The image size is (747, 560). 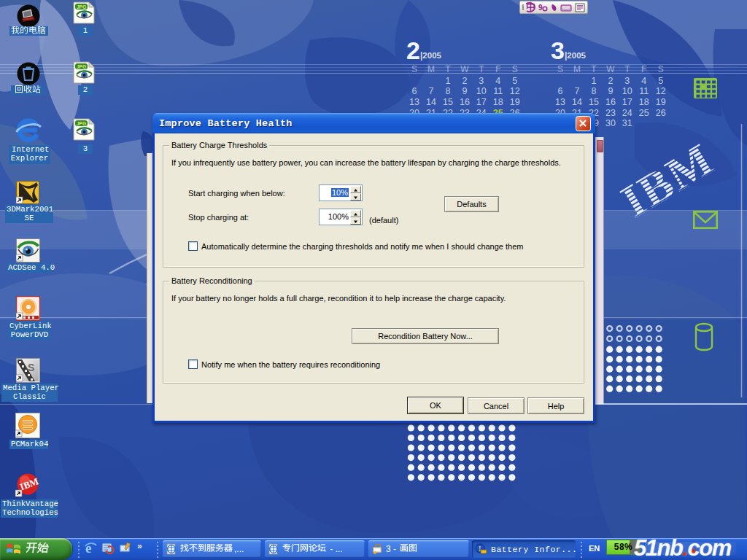 I want to click on svg-text: 30, so click(x=611, y=123).